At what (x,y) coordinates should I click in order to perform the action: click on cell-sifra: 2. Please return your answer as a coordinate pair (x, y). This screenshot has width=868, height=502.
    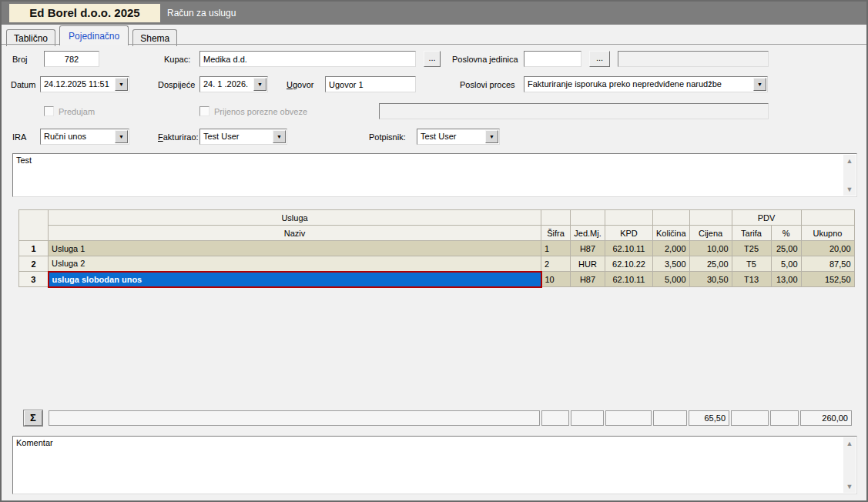
    Looking at the image, I should click on (556, 264).